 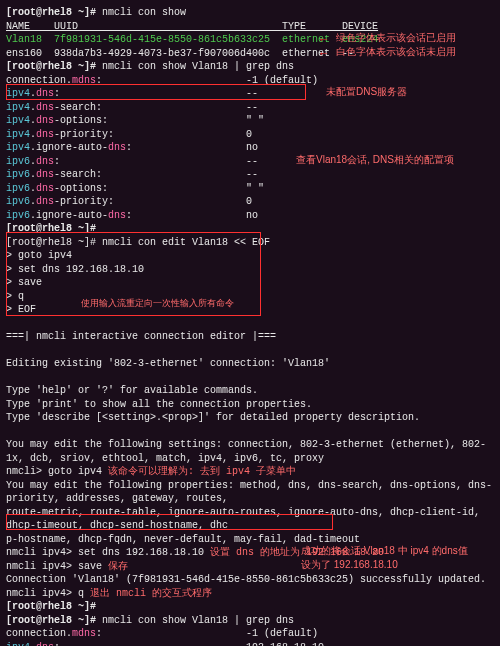 I want to click on ann-heredoc: 使用输入流重定向一次性输入所有命令, so click(x=158, y=303).